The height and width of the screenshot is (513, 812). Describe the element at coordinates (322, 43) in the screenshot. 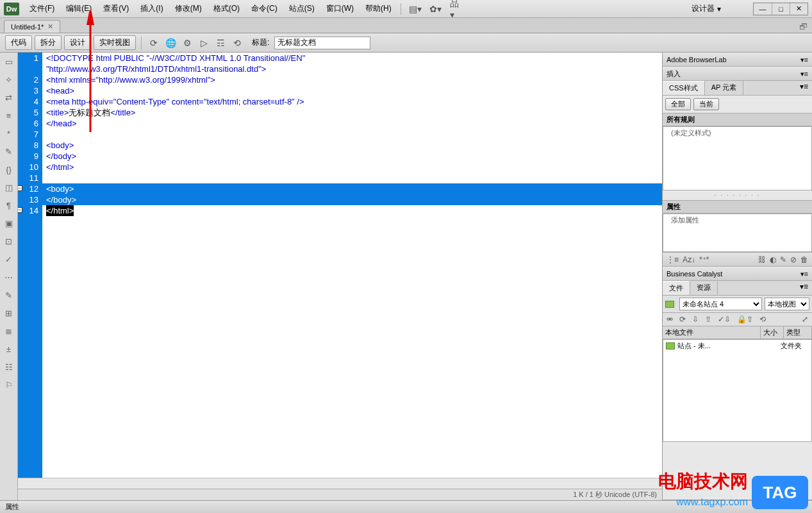

I see `title-input` at that location.